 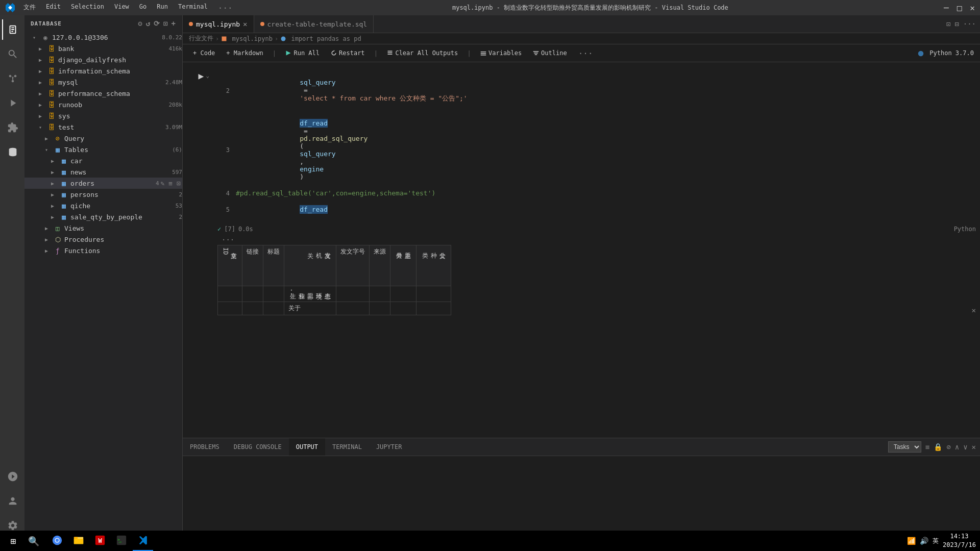 I want to click on split-icon: ⊡, so click(x=165, y=23).